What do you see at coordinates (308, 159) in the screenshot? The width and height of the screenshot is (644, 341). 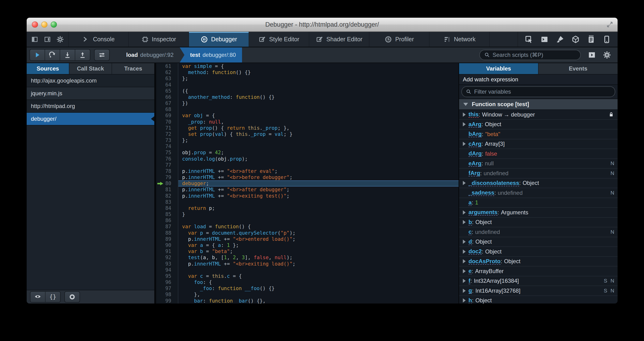 I see `code-line-76: 76console.log(obj.prop);` at bounding box center [308, 159].